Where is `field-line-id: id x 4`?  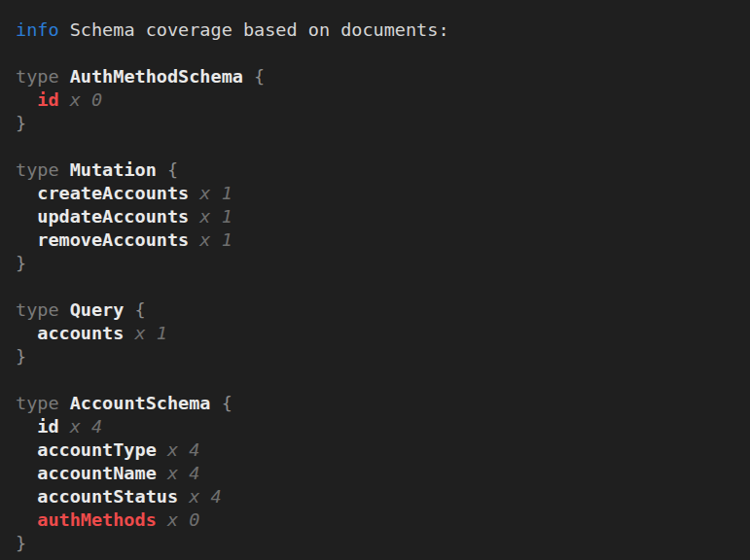
field-line-id: id x 4 is located at coordinates (375, 427).